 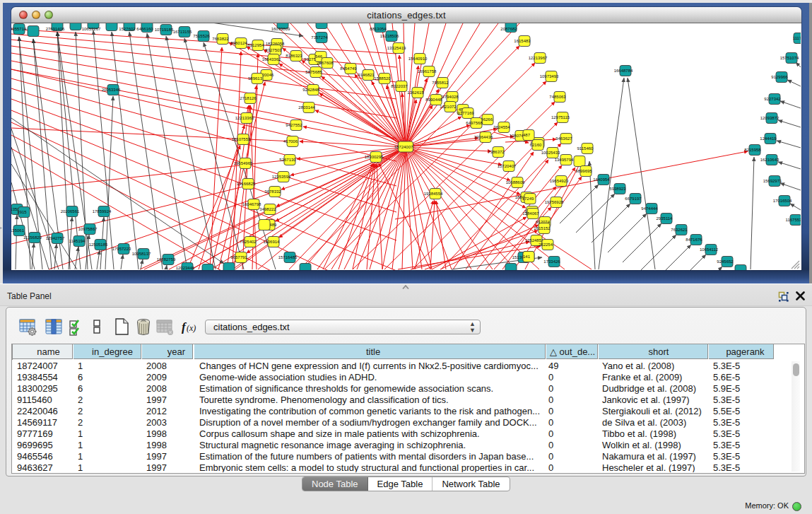 I want to click on svg-text: 5875685, so click(x=314, y=72).